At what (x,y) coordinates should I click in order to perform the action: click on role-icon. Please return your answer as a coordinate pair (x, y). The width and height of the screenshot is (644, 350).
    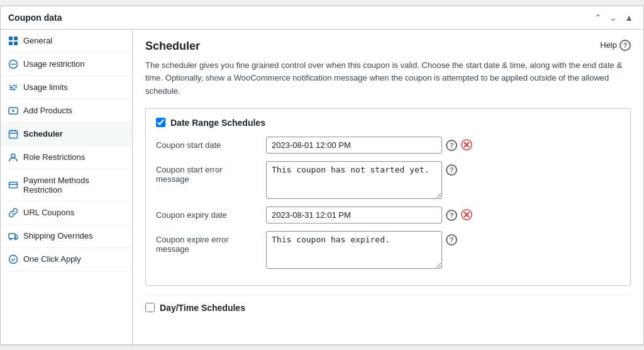
    Looking at the image, I should click on (13, 157).